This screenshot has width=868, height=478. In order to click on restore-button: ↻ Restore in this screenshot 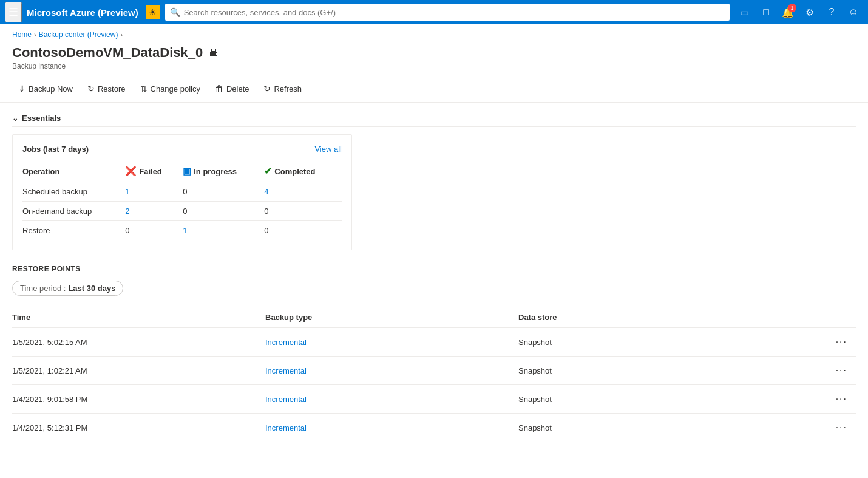, I will do `click(107, 89)`.